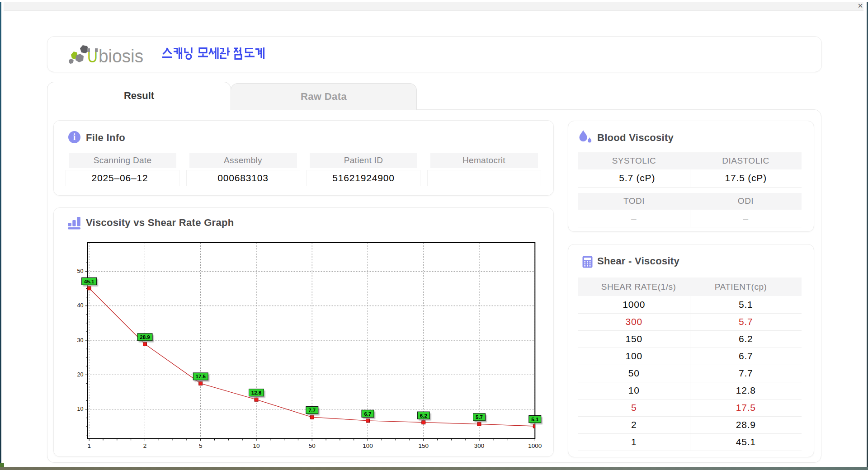  I want to click on svg-text: 30, so click(80, 340).